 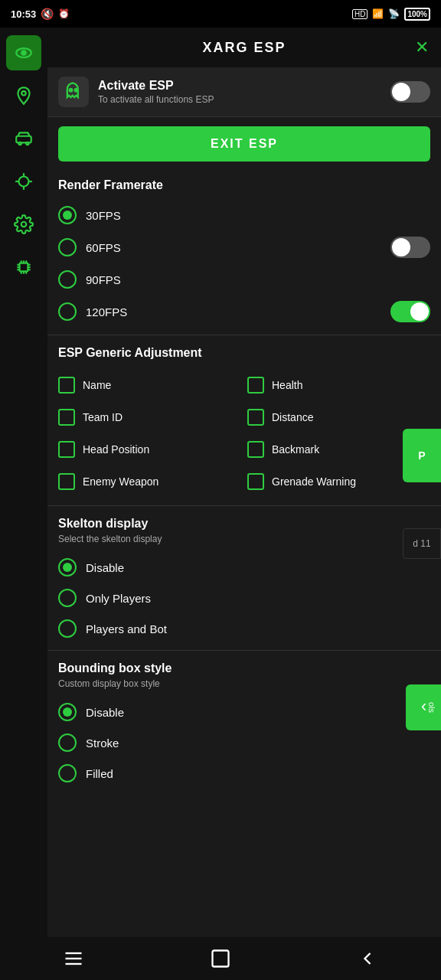 I want to click on checkbox-enemyweapon-box, so click(x=67, y=482).